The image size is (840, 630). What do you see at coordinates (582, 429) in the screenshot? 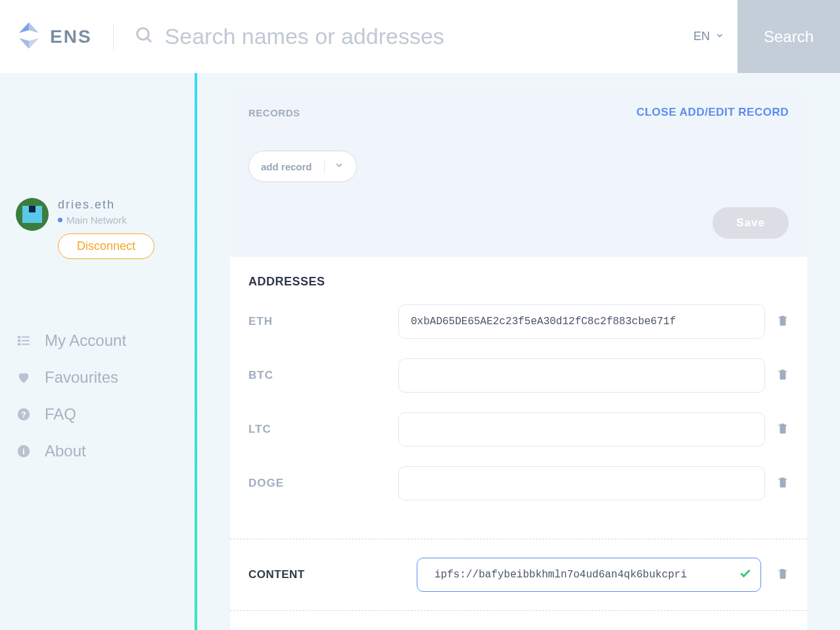
I see `ltc-input` at bounding box center [582, 429].